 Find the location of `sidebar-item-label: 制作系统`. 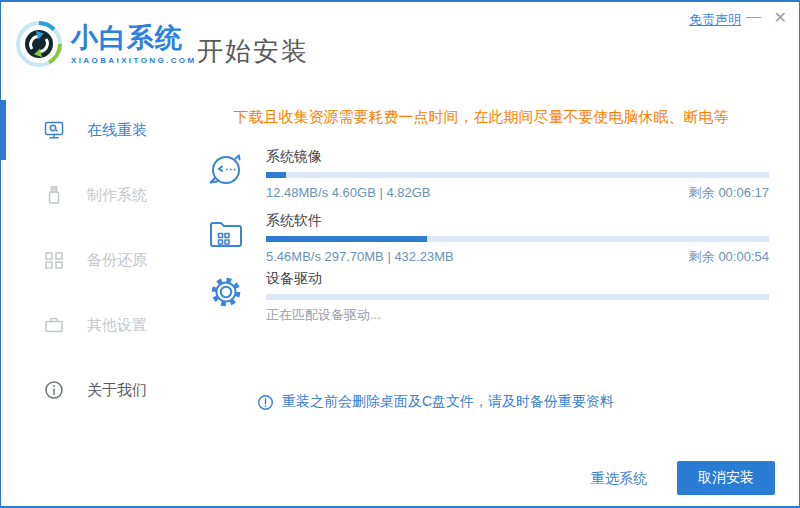

sidebar-item-label: 制作系统 is located at coordinates (117, 196).